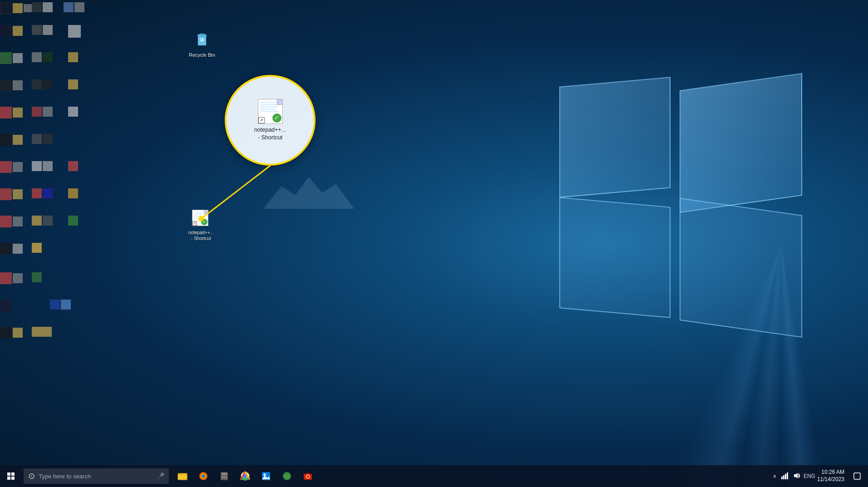 The width and height of the screenshot is (868, 487). I want to click on clock-time: 10:26 AM, so click(833, 472).